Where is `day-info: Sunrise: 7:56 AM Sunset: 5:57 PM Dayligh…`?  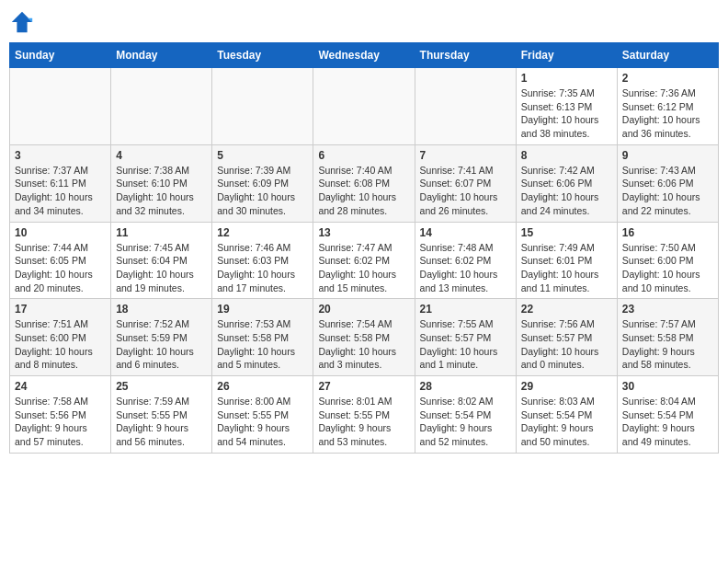
day-info: Sunrise: 7:56 AM Sunset: 5:57 PM Dayligh… is located at coordinates (566, 344).